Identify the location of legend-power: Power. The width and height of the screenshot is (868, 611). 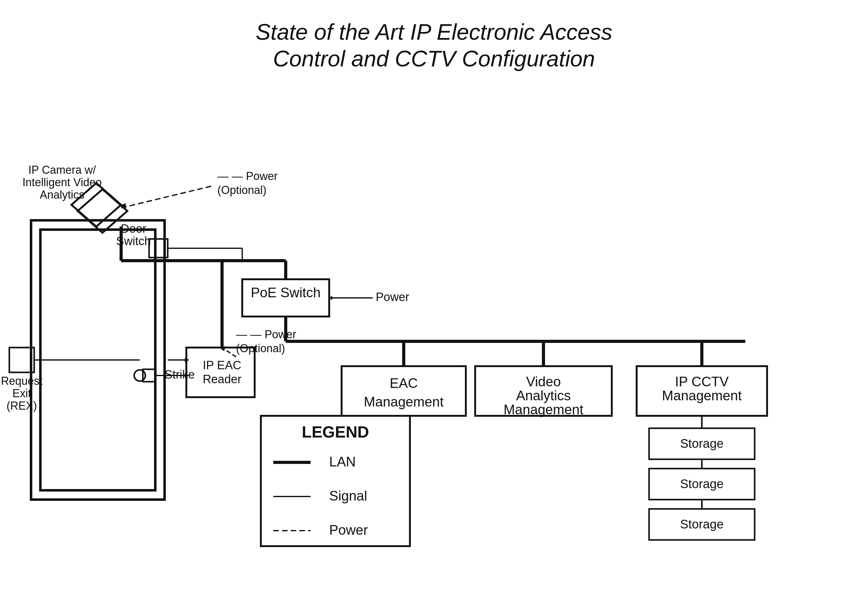
(349, 530).